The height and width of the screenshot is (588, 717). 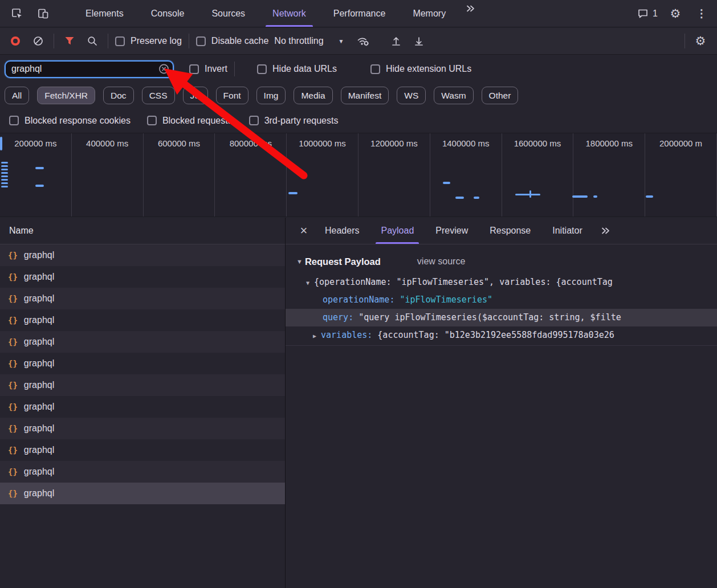 What do you see at coordinates (195, 96) in the screenshot?
I see `chip-js: JS` at bounding box center [195, 96].